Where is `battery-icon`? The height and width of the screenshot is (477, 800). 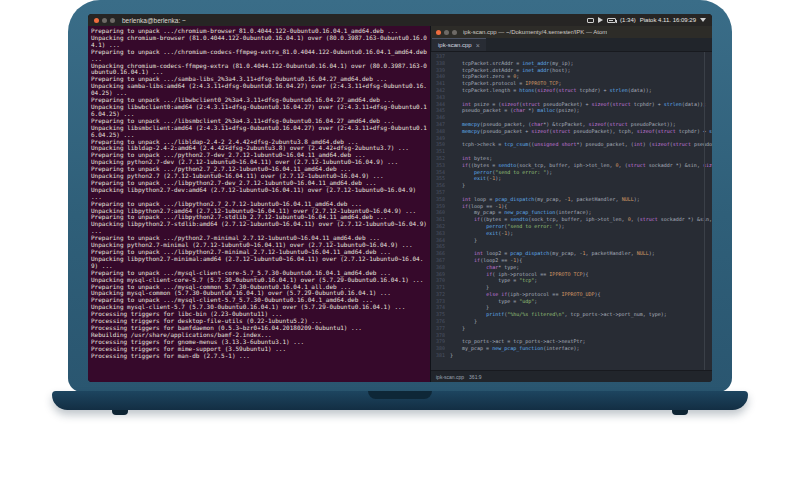
battery-icon is located at coordinates (612, 20).